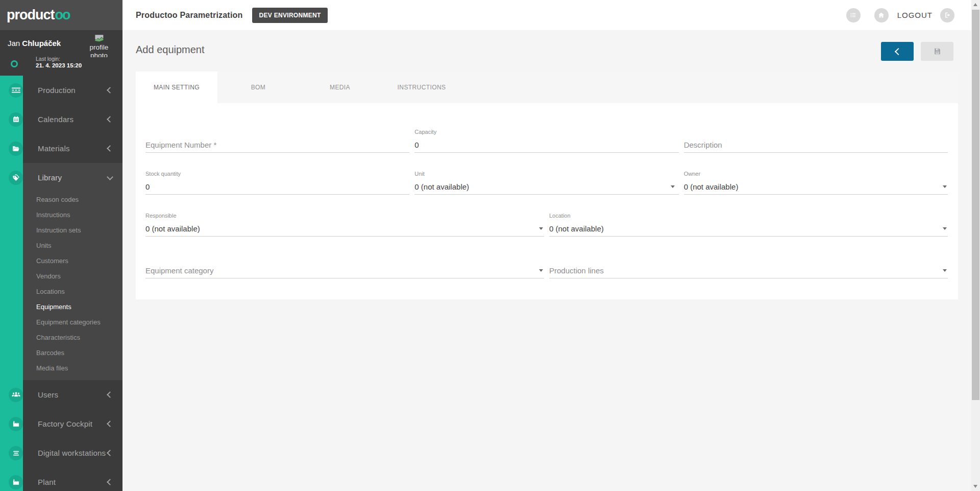 The height and width of the screenshot is (491, 980). I want to click on form-row-1: Capacity, so click(547, 141).